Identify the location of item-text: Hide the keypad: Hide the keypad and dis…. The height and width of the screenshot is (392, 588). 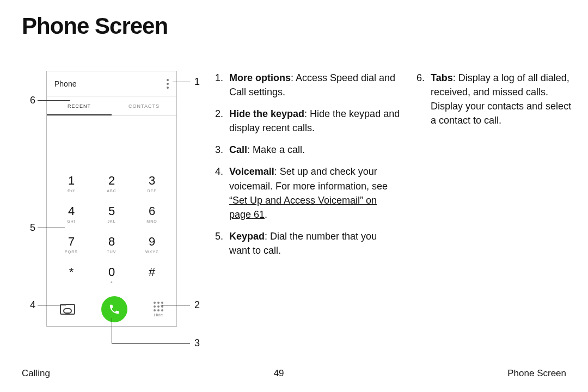
(315, 121).